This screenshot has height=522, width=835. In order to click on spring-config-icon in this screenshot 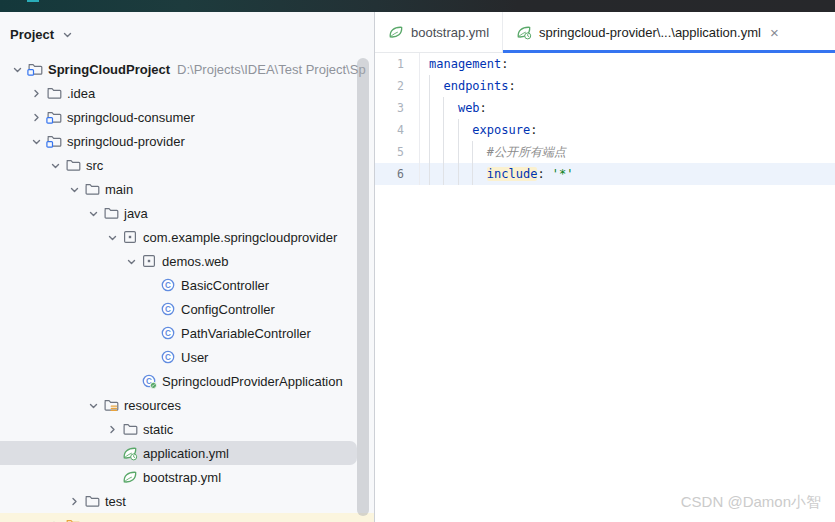, I will do `click(130, 477)`.